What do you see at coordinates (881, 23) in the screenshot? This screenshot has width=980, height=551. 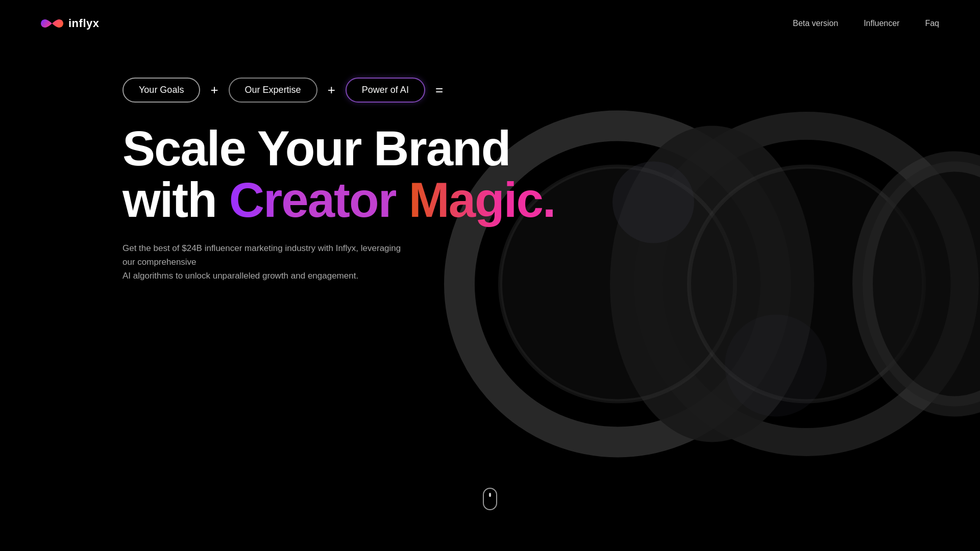 I see `nav-item-influencer: Influencer` at bounding box center [881, 23].